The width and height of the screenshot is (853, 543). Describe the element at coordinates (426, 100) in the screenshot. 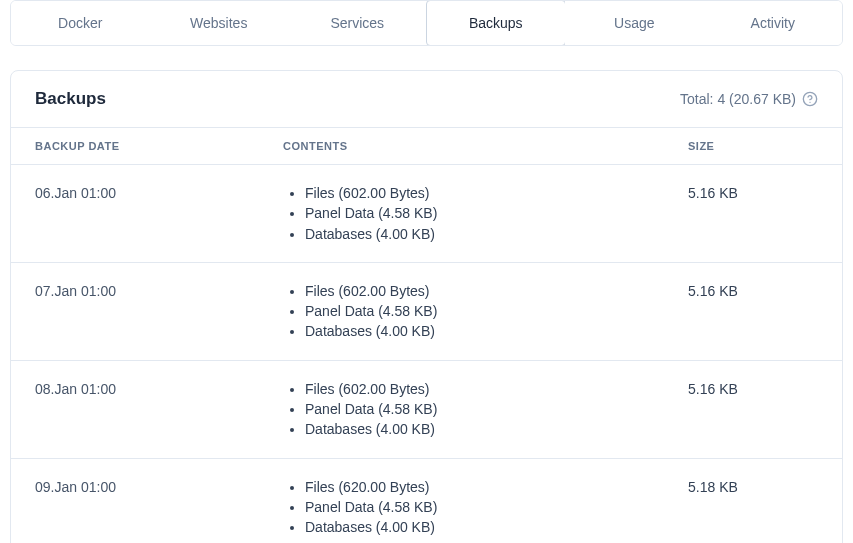

I see `panel-header: Backups Total: 4 (20.67 KB)` at that location.